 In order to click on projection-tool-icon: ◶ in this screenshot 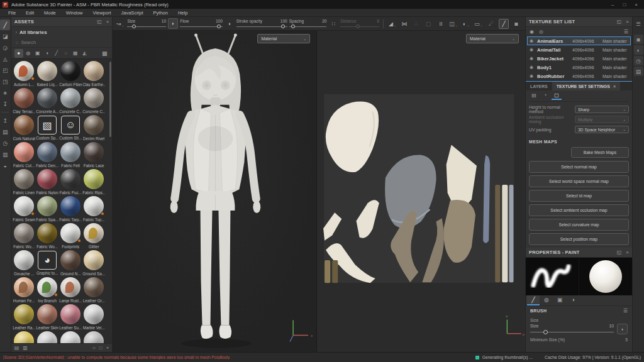, I will do `click(5, 48)`.